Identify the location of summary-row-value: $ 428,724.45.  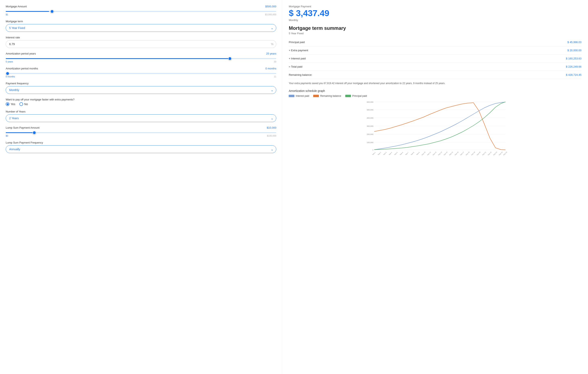
(574, 75).